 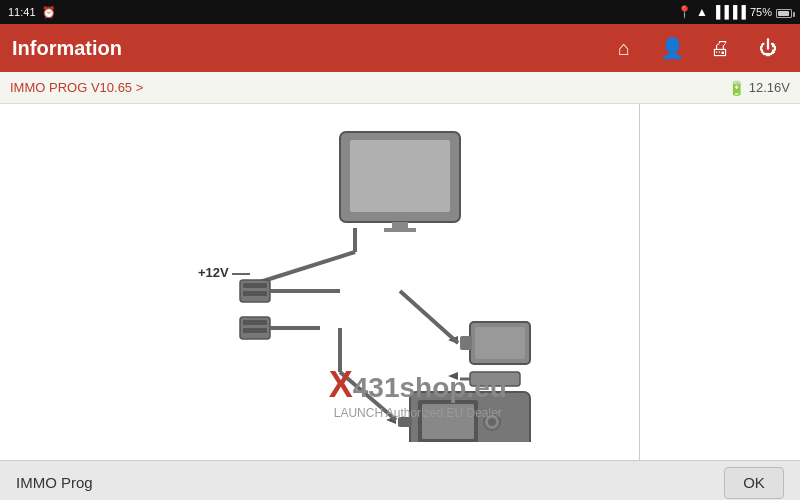 What do you see at coordinates (759, 88) in the screenshot?
I see `voltage-display: 🔋 12.16V` at bounding box center [759, 88].